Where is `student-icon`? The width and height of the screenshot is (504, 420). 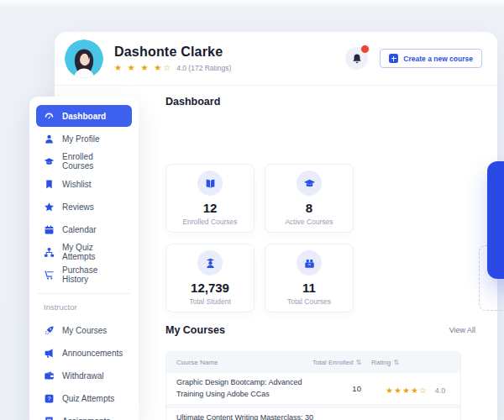
student-icon is located at coordinates (210, 263).